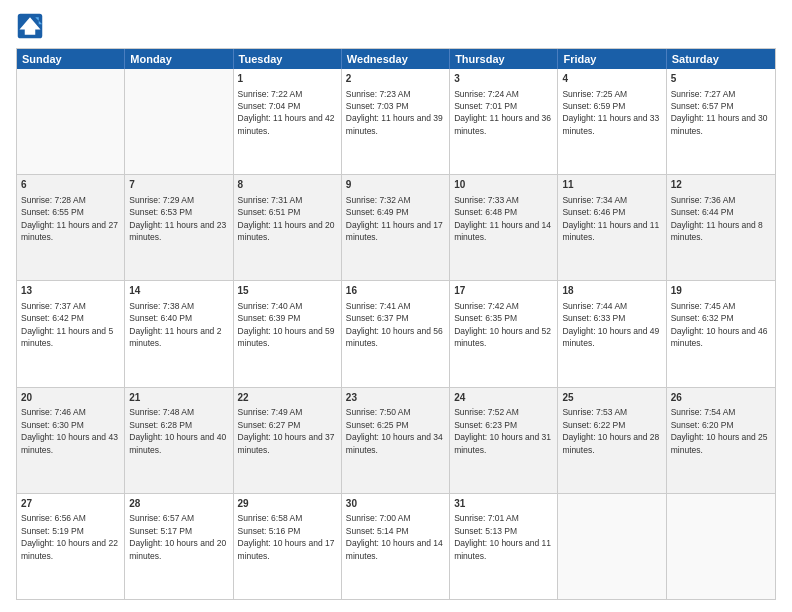 The image size is (792, 612). What do you see at coordinates (288, 228) in the screenshot?
I see `calendar-cell: 8Sunrise: 7:31 AM Sunset: 6:51 PM Daylig…` at bounding box center [288, 228].